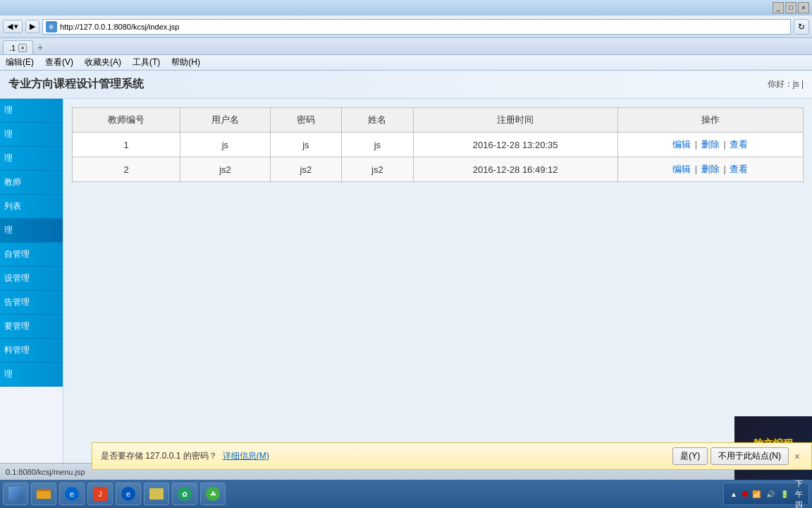 This screenshot has height=508, width=812. What do you see at coordinates (120, 27) in the screenshot?
I see `address-text: http://127.0.0.1:8080/kcsj/index.jsp` at bounding box center [120, 27].